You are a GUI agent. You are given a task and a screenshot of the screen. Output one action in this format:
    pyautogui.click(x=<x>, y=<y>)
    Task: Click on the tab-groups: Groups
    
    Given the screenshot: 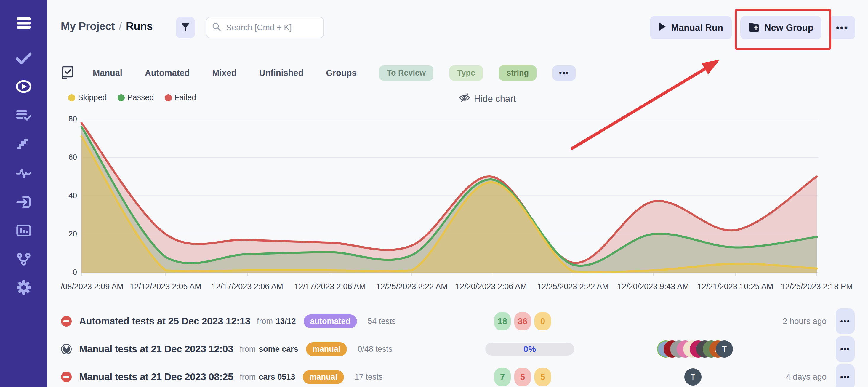 What is the action you would take?
    pyautogui.click(x=341, y=73)
    